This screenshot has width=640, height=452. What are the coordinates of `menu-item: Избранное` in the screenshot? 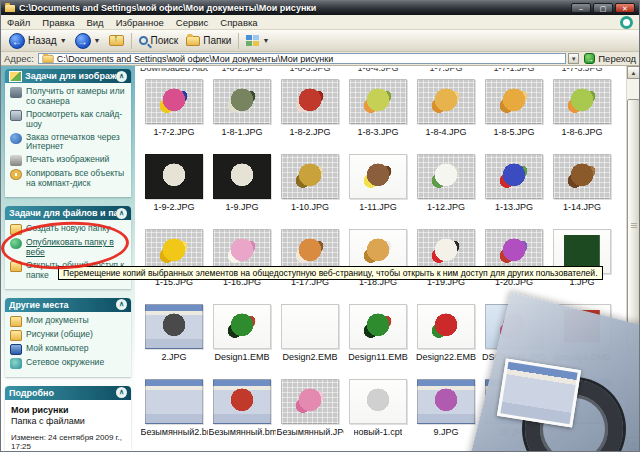 It's located at (140, 22).